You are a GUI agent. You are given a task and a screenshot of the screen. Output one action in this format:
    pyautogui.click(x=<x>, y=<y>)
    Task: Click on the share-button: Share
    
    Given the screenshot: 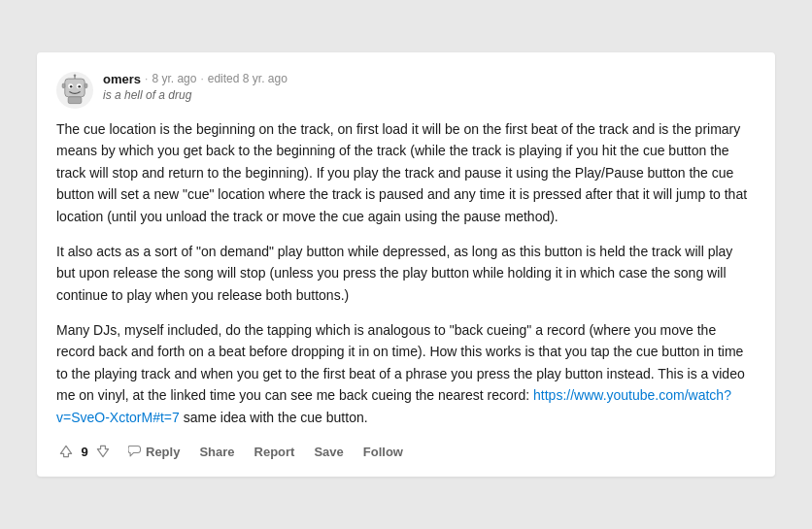 What is the action you would take?
    pyautogui.click(x=217, y=452)
    